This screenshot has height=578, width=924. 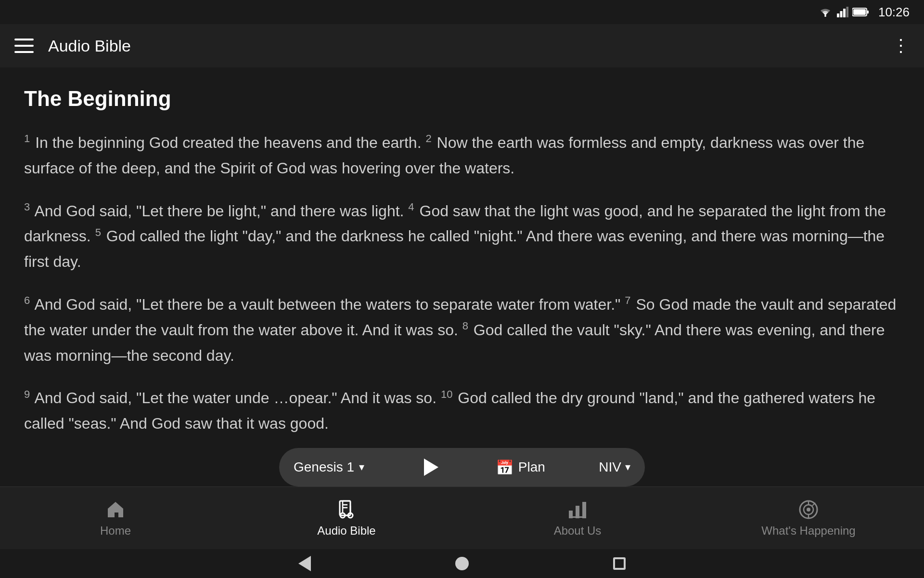 What do you see at coordinates (305, 564) in the screenshot?
I see `back-button` at bounding box center [305, 564].